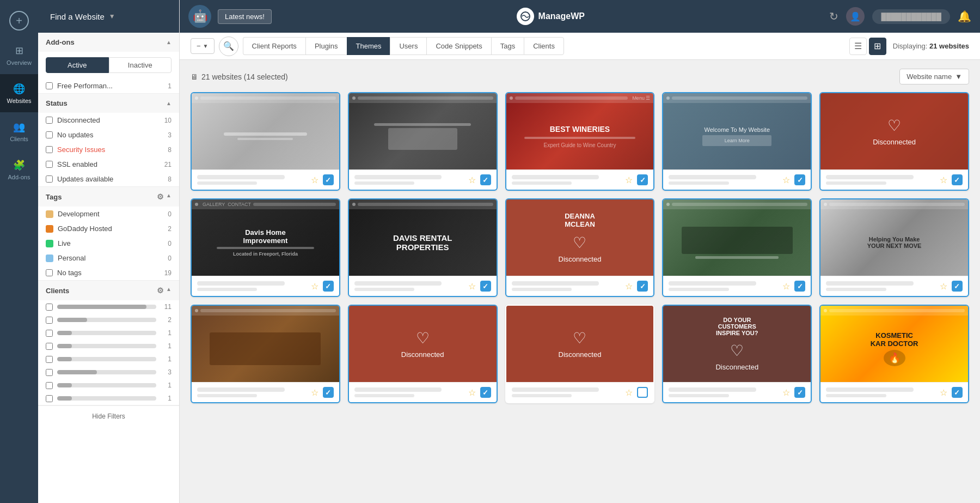 This screenshot has height=503, width=980. I want to click on clients-settings-icon: ⚙, so click(160, 290).